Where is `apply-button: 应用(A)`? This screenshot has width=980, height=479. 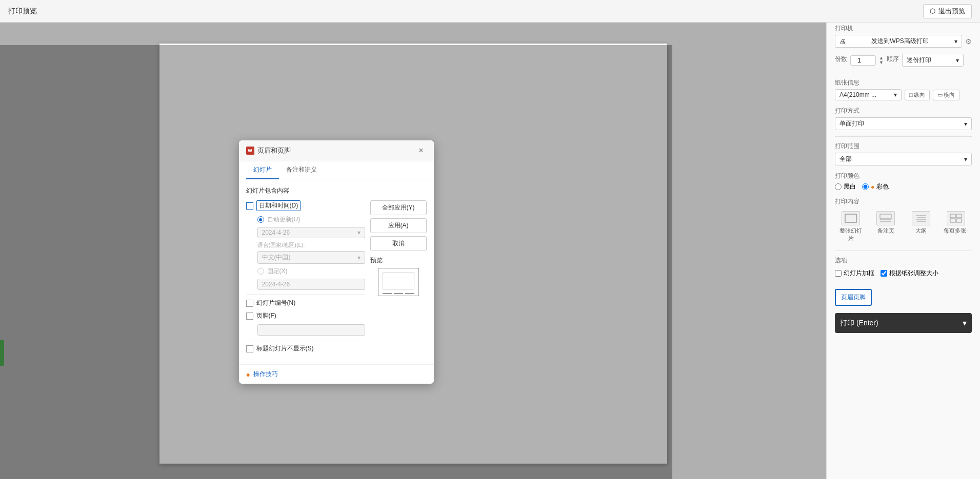
apply-button: 应用(A) is located at coordinates (398, 225).